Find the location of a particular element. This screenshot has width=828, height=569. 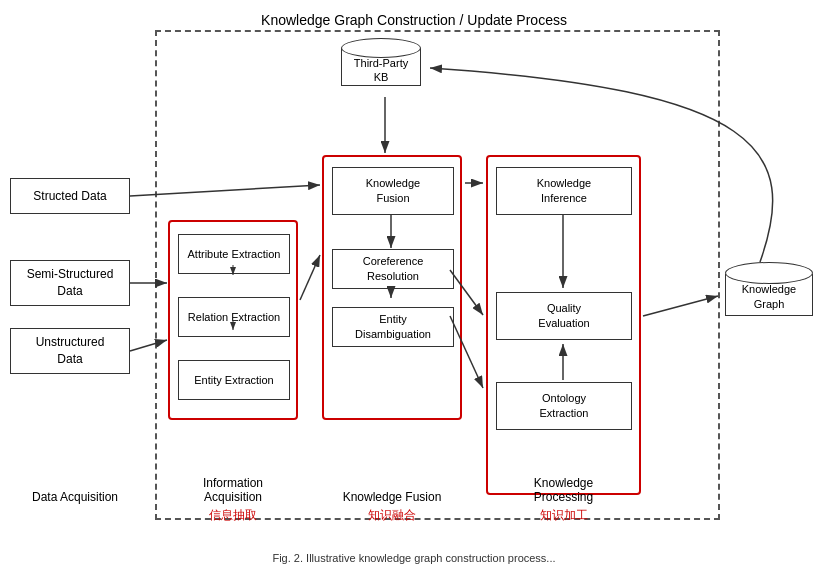

semi-structured-data-box: Semi-StructuredData is located at coordinates (70, 283).